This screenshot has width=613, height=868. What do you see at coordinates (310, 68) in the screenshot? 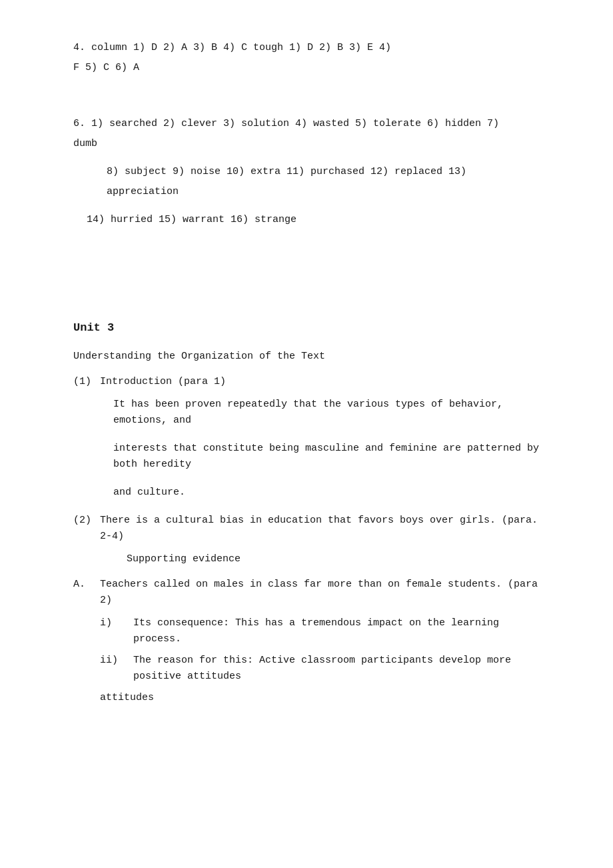
I see `section4-line2: F 5) C 6) A` at bounding box center [310, 68].